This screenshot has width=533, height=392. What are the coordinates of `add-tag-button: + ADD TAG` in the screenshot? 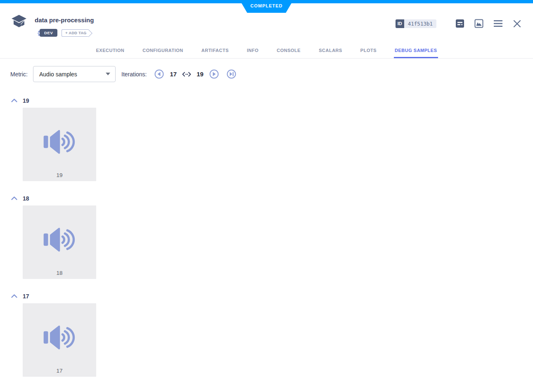 It's located at (75, 33).